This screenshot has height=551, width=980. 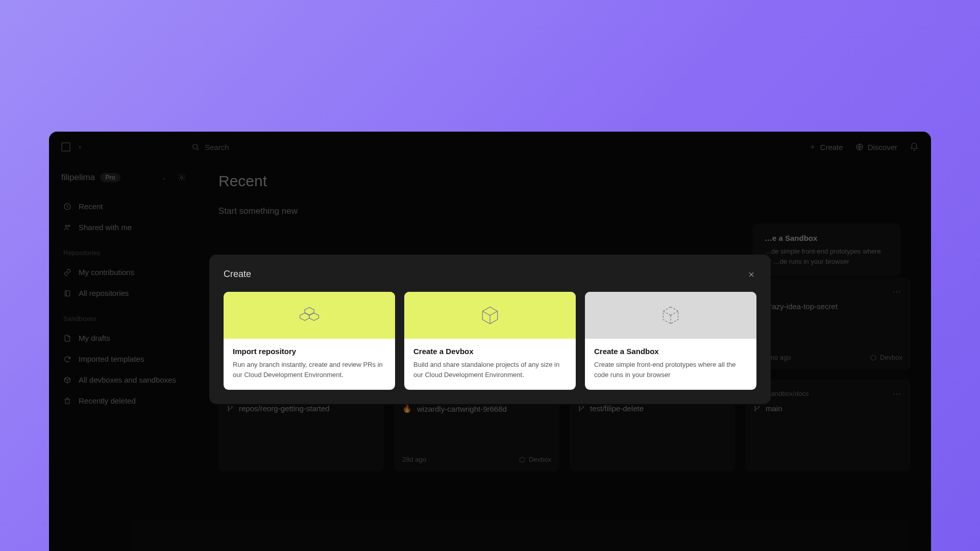 What do you see at coordinates (751, 274) in the screenshot?
I see `close-button` at bounding box center [751, 274].